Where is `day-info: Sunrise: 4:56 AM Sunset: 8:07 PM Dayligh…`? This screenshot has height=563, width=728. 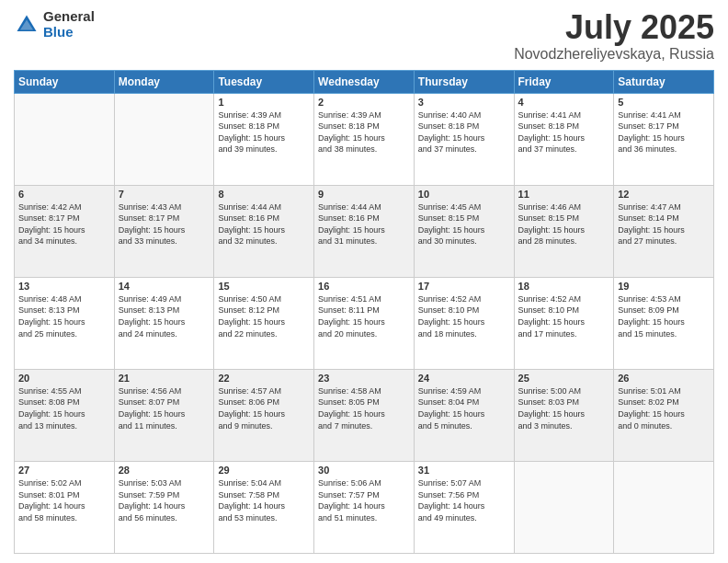
day-info: Sunrise: 4:56 AM Sunset: 8:07 PM Dayligh… is located at coordinates (165, 408).